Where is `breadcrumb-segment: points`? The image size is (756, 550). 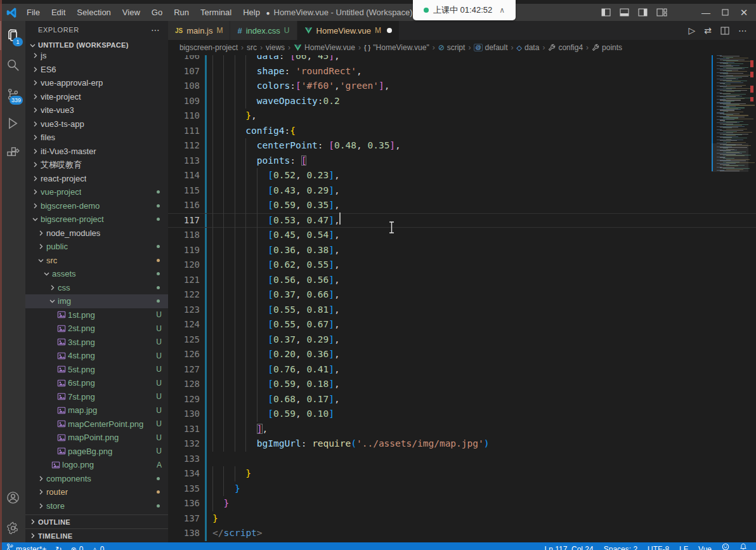
breadcrumb-segment: points is located at coordinates (607, 48).